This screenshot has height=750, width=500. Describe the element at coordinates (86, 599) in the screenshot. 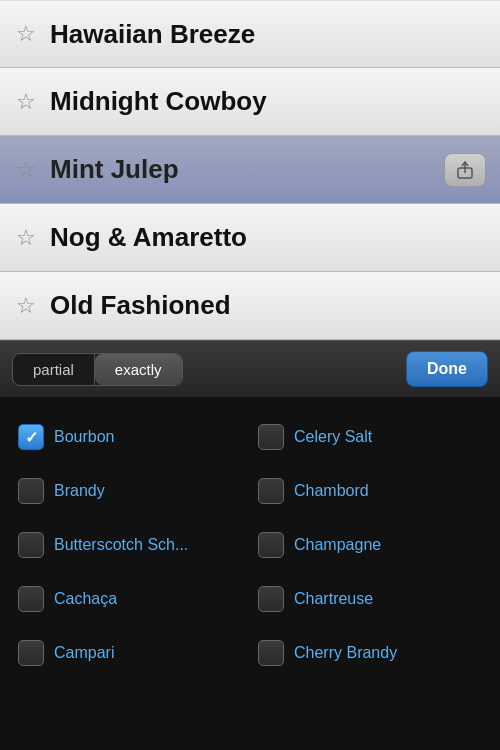

I see `ingredient-label-cachaca: Cachaça` at that location.